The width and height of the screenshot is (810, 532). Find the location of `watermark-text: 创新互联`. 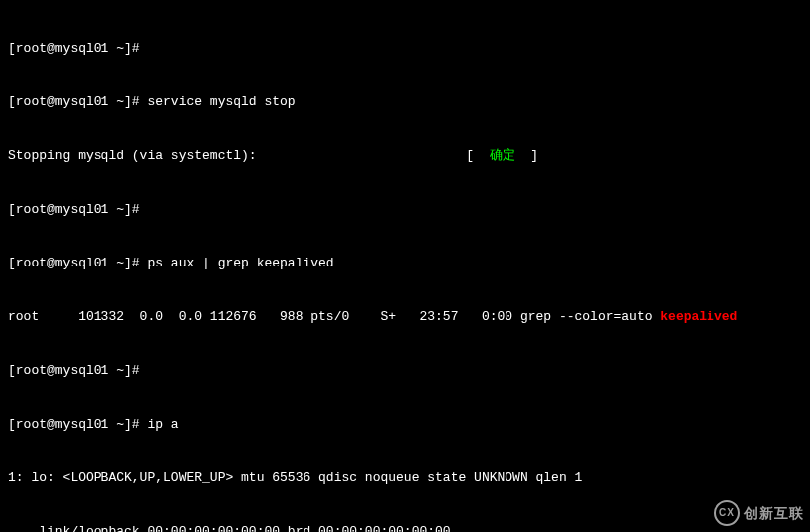

watermark-text: 创新互联 is located at coordinates (774, 513).